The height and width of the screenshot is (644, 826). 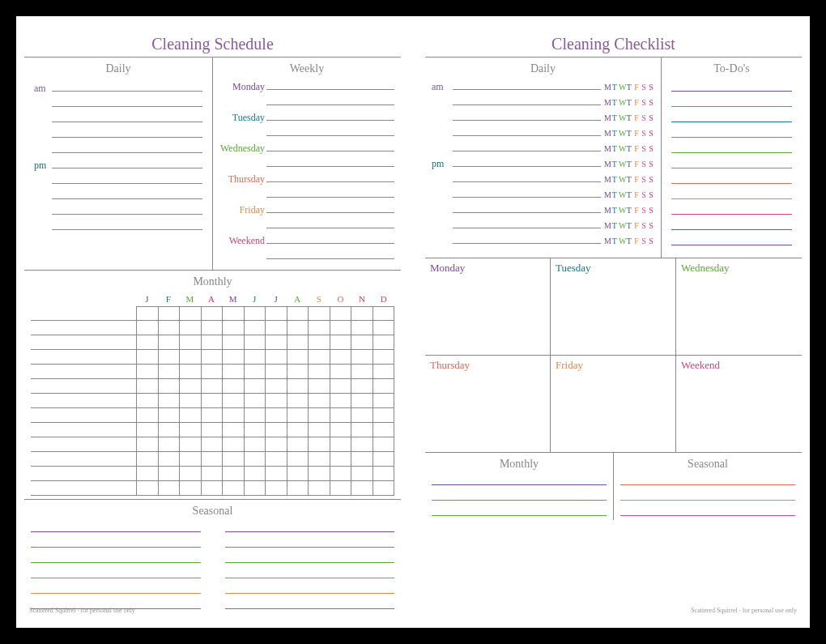 I want to click on weekly-column: Weekly MondayTuesdayWednesdayThursdayFri…, so click(x=306, y=164).